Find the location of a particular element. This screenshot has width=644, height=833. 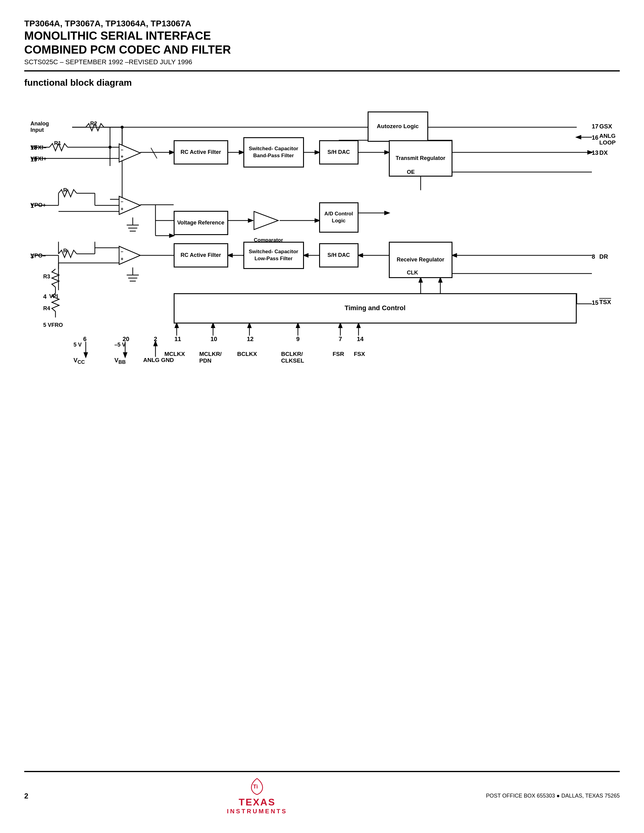

page-number: 2 is located at coordinates (26, 796).